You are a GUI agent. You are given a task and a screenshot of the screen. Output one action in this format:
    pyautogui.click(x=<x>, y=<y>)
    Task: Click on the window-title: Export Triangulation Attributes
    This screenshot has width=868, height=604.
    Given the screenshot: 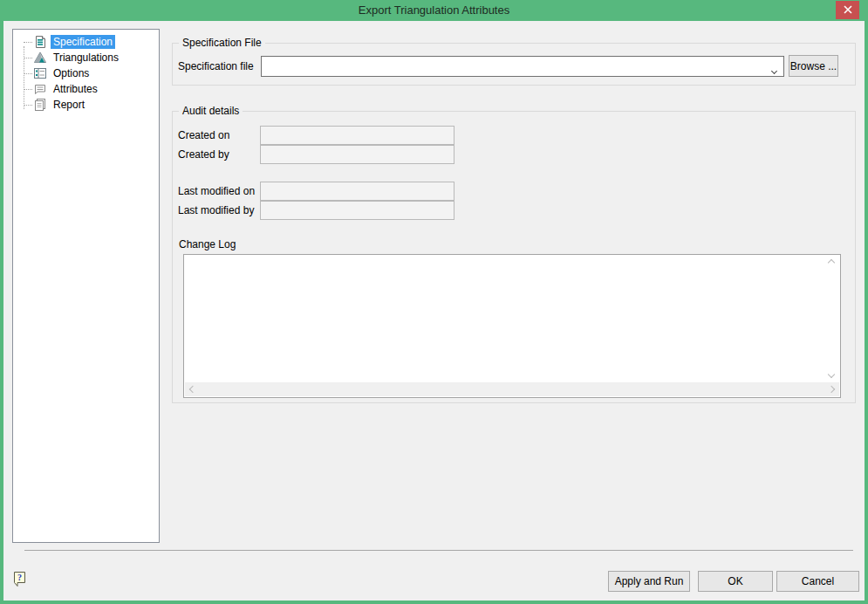 What is the action you would take?
    pyautogui.click(x=434, y=10)
    